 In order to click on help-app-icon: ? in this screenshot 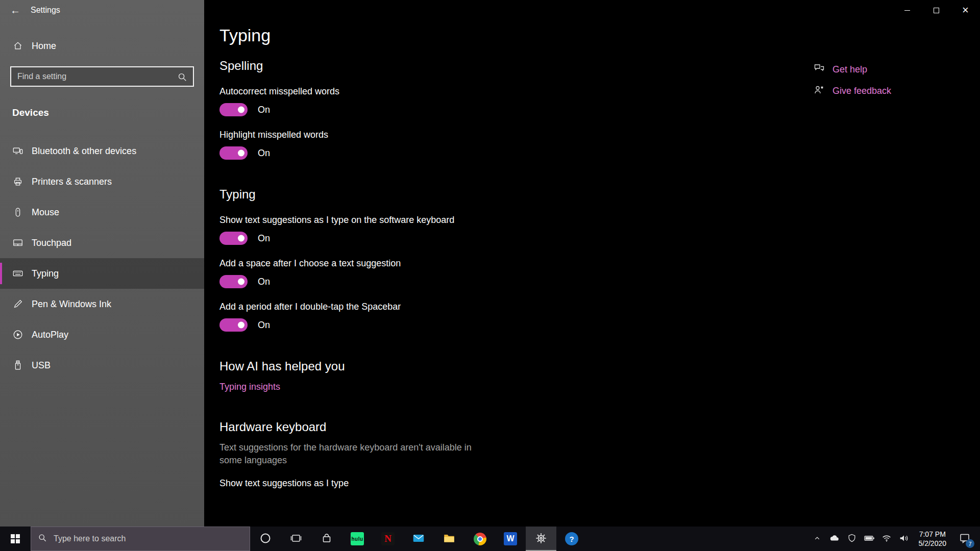, I will do `click(572, 539)`.